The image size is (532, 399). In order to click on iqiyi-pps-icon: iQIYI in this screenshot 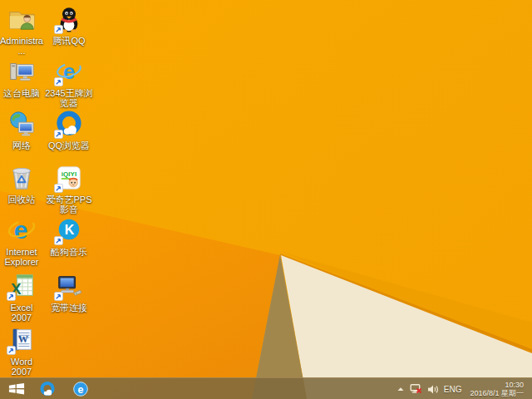, I will do `click(69, 178)`.